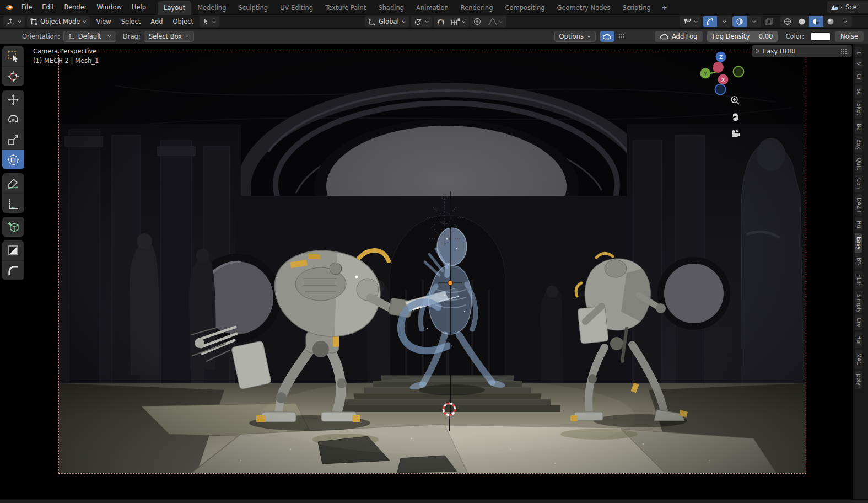 The height and width of the screenshot is (503, 868). What do you see at coordinates (845, 22) in the screenshot?
I see `shading-dropdown` at bounding box center [845, 22].